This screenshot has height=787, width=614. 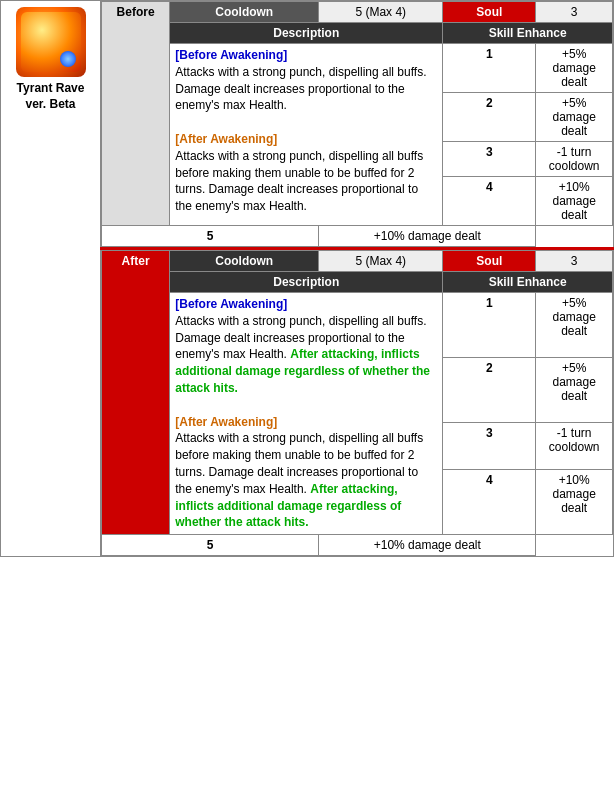 What do you see at coordinates (574, 262) in the screenshot?
I see `after-soul-value: 3` at bounding box center [574, 262].